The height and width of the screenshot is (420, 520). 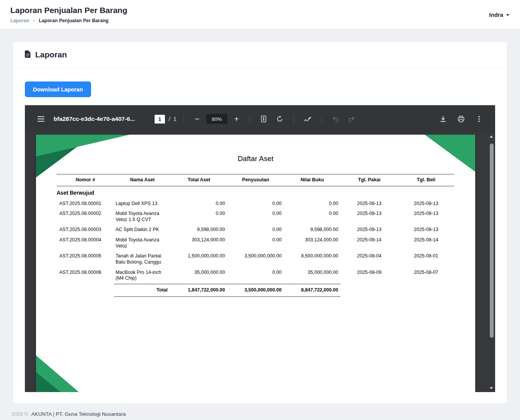 I want to click on pdf-filename: bfa287cc-e3dc-4e70-a407-6..., so click(x=103, y=119).